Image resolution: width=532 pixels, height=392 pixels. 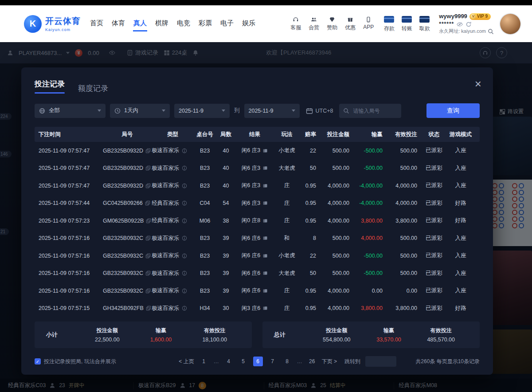 I want to click on cell-bet-amount: 500.00, so click(x=338, y=168).